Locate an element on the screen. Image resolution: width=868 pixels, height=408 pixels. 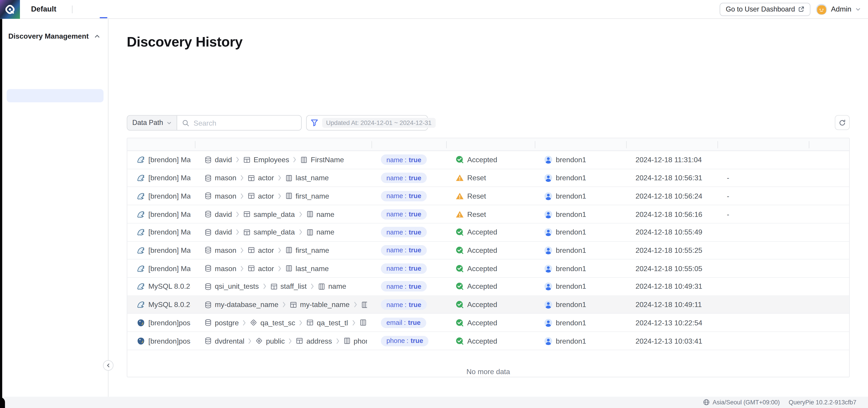
nav-tab-kubernetes is located at coordinates (150, 9).